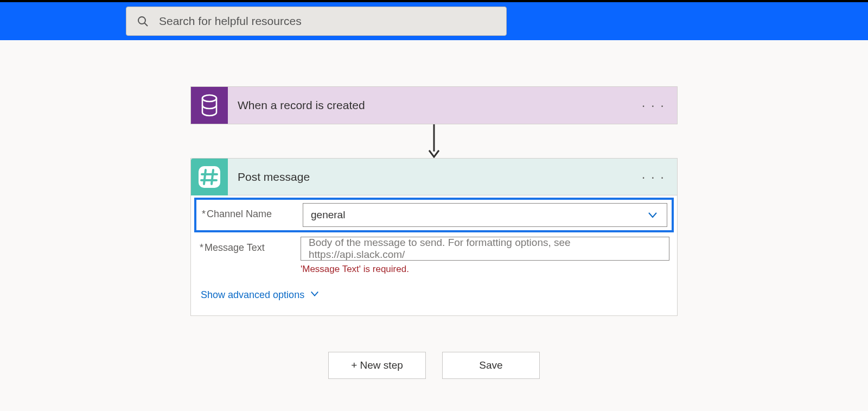 The height and width of the screenshot is (411, 868). I want to click on trigger-title: When a record is created, so click(429, 105).